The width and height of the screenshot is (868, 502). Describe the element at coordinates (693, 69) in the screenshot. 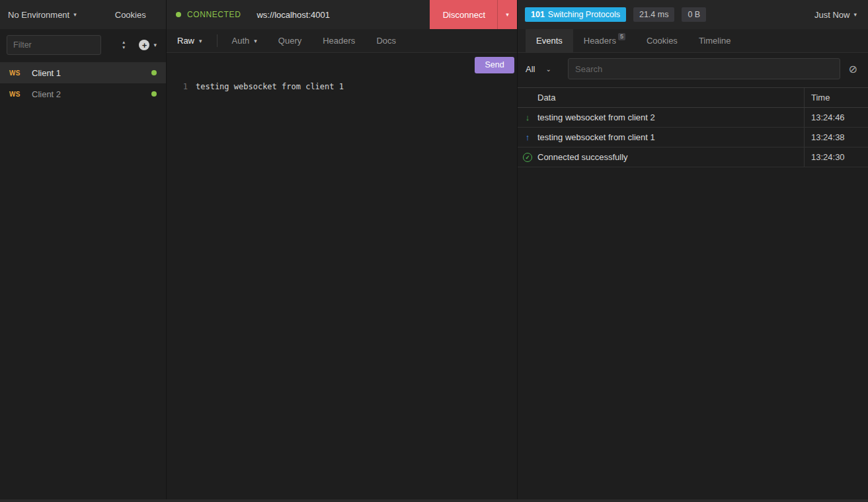

I see `events-filter-row: All ⌄ ⊘` at that location.